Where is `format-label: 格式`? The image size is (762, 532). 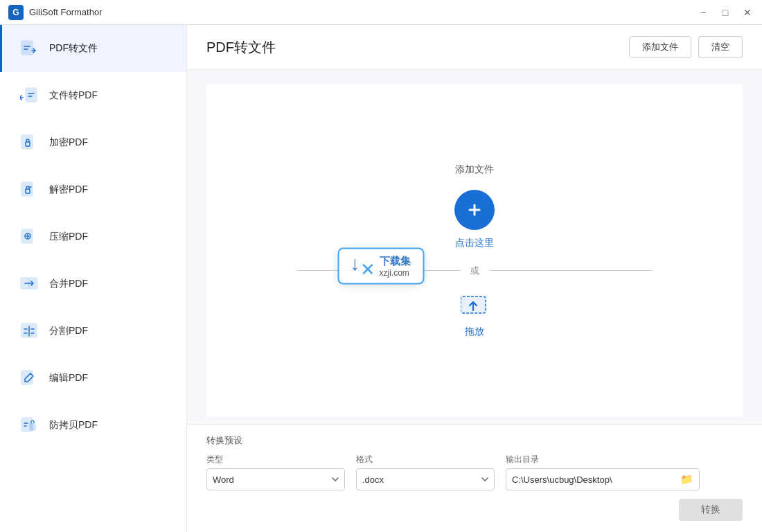 format-label: 格式 is located at coordinates (425, 460).